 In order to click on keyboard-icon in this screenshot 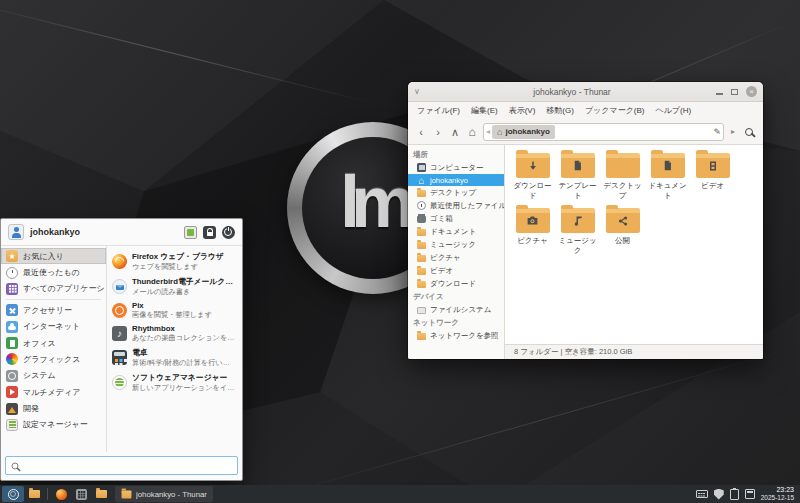, I will do `click(702, 494)`.